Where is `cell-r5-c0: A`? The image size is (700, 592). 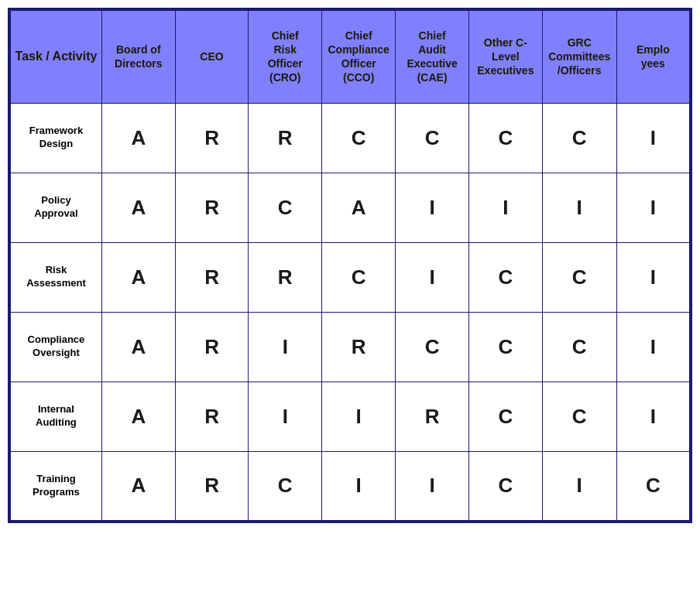 cell-r5-c0: A is located at coordinates (138, 486).